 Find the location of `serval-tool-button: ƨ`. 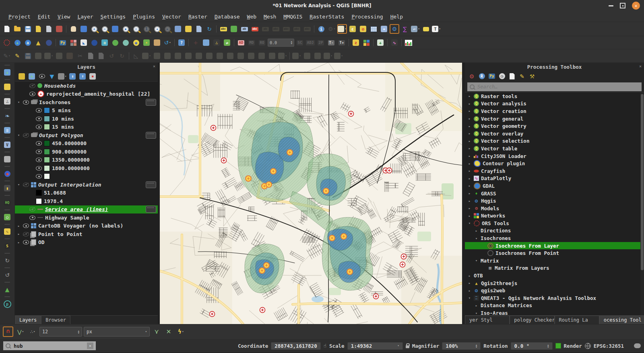

serval-tool-button: ƨ is located at coordinates (356, 43).